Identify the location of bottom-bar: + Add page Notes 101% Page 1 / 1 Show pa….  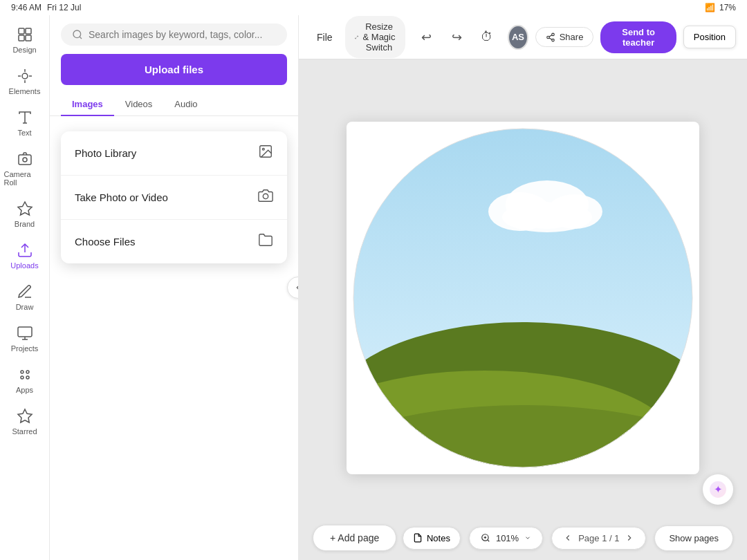
(523, 538).